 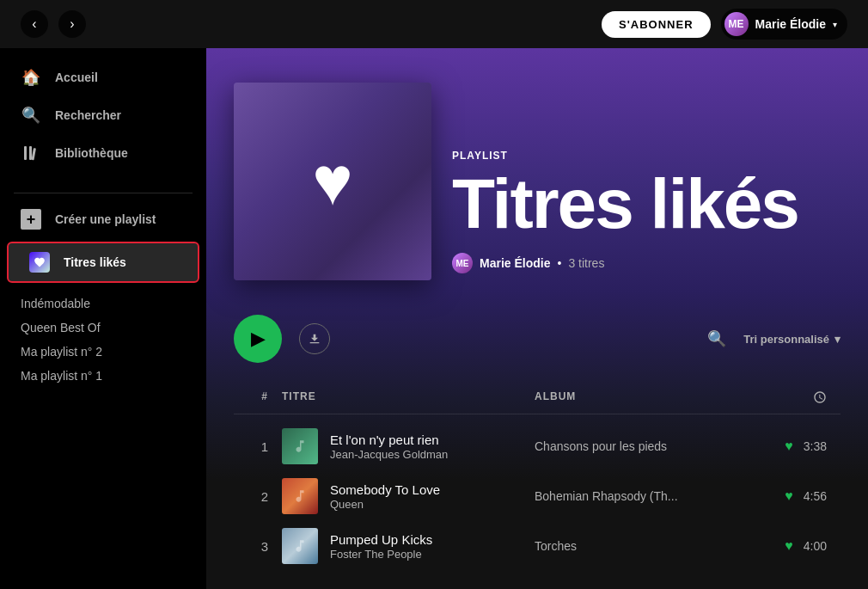 I want to click on col-header-album: ALBUM, so click(x=655, y=399).